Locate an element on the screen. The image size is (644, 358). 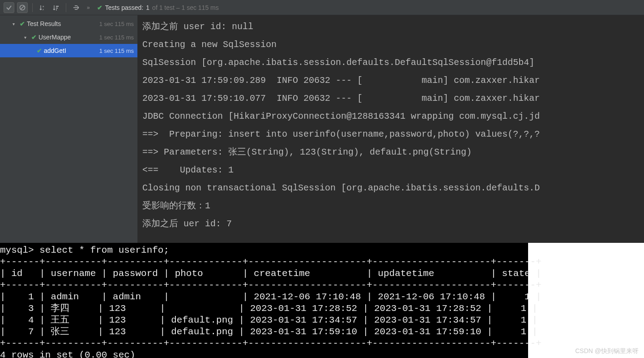
more-chevron-icon: » is located at coordinates (89, 8).